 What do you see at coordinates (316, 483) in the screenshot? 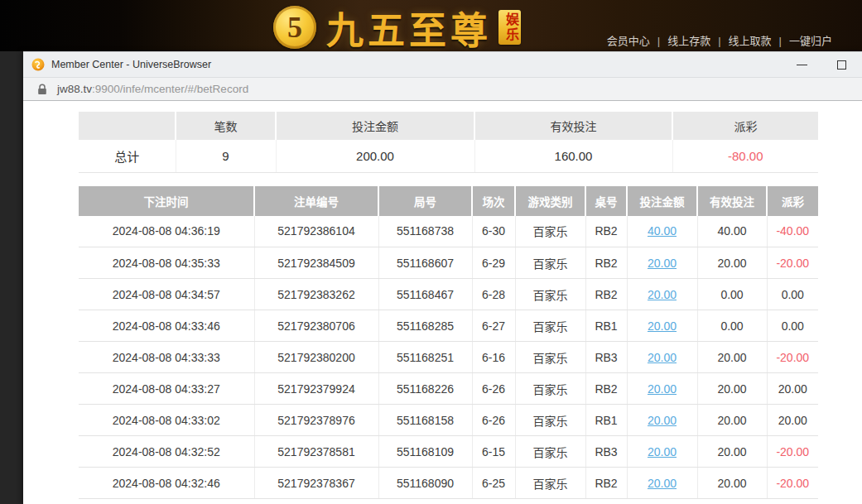
I see `cell-order-number: 521792378367` at bounding box center [316, 483].